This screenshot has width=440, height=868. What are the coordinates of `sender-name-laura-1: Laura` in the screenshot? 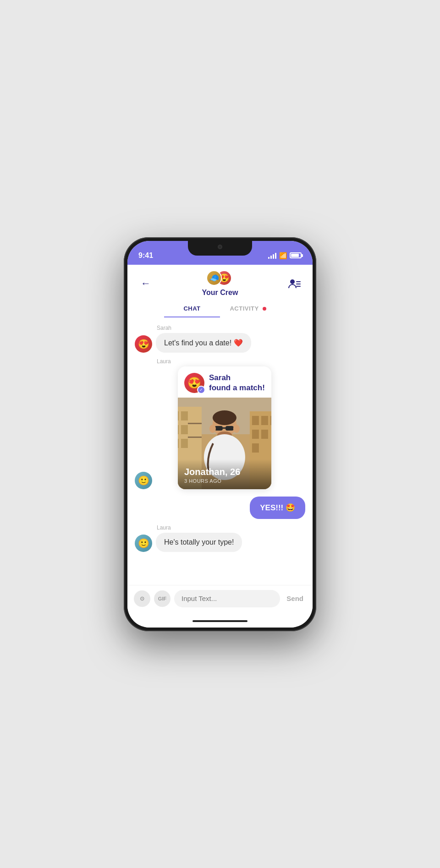 It's located at (231, 361).